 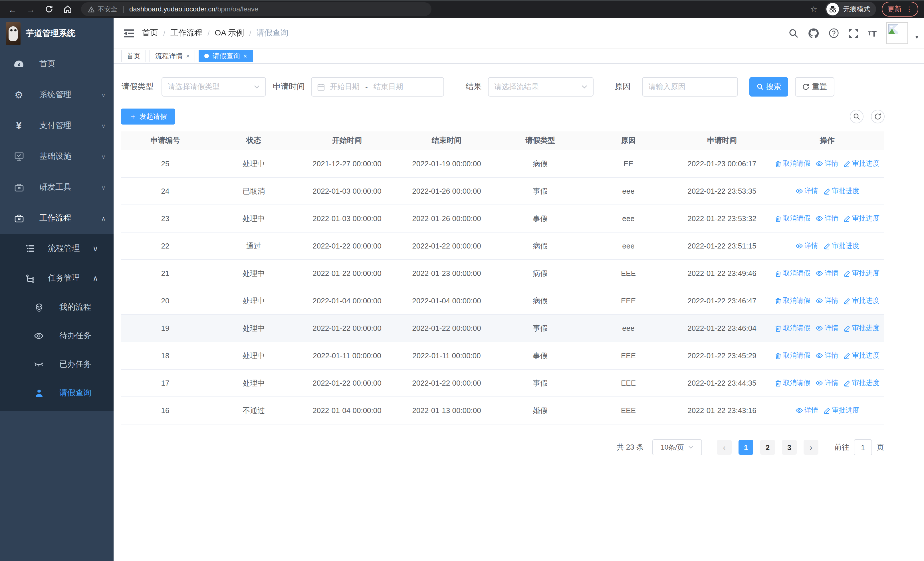 I want to click on security-chip: 不安全, so click(x=103, y=9).